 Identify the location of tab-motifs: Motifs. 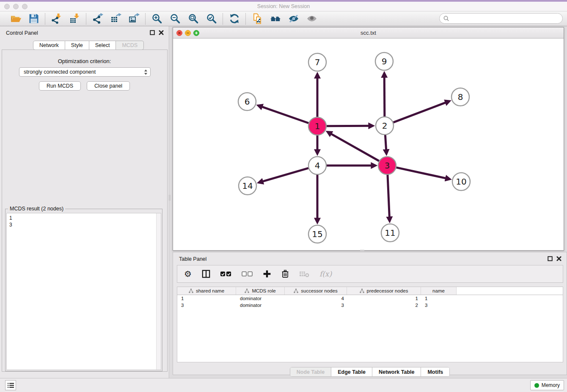
(435, 372).